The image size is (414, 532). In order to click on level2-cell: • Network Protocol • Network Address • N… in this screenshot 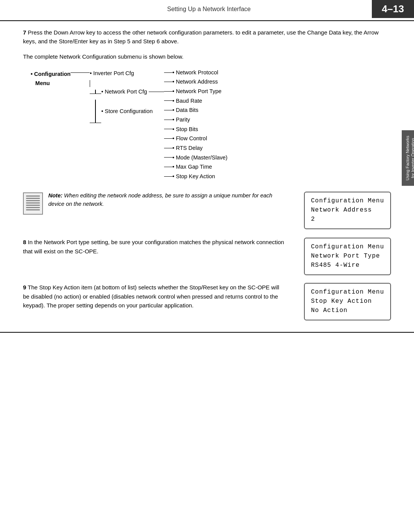, I will do `click(196, 125)`.